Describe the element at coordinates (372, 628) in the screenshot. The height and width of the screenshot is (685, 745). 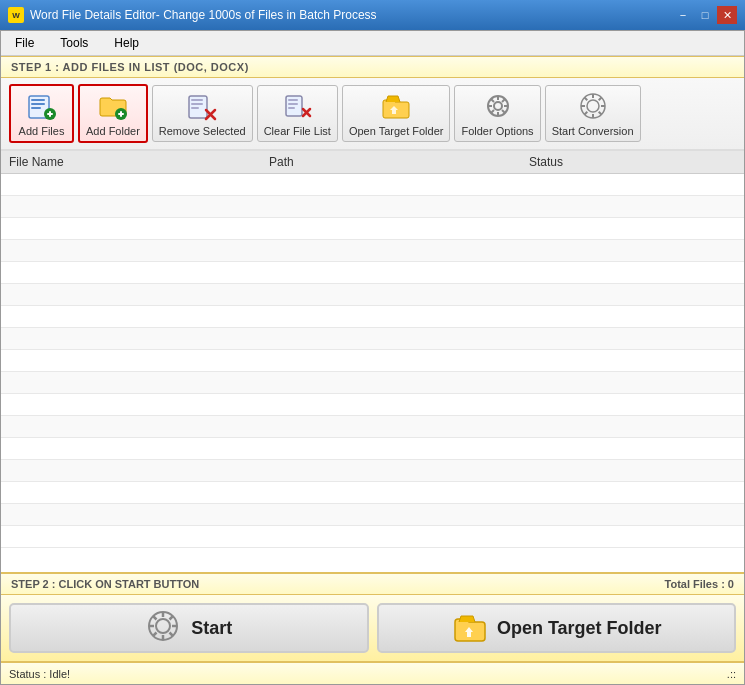
I see `bottom-buttons-area: Start Open Target Folder` at that location.